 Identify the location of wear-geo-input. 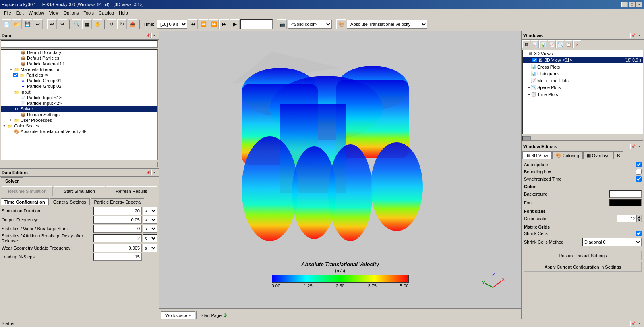
(118, 248).